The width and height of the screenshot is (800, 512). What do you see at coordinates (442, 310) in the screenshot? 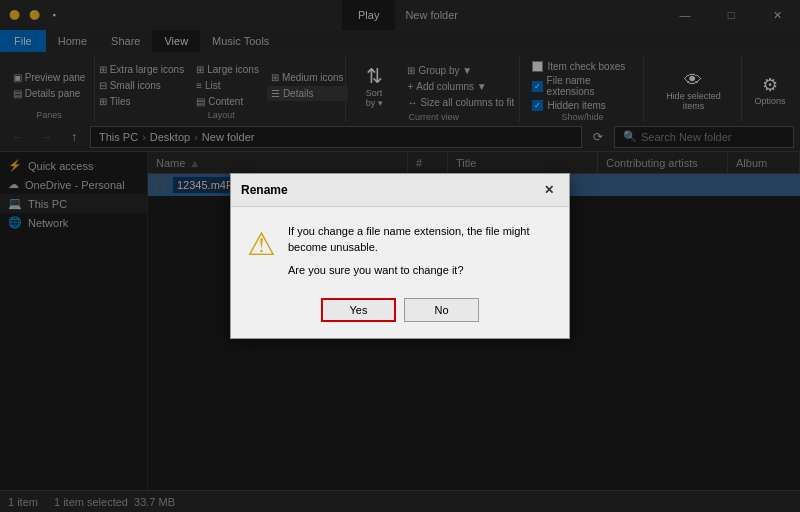
I see `dialog-no-button: No` at bounding box center [442, 310].